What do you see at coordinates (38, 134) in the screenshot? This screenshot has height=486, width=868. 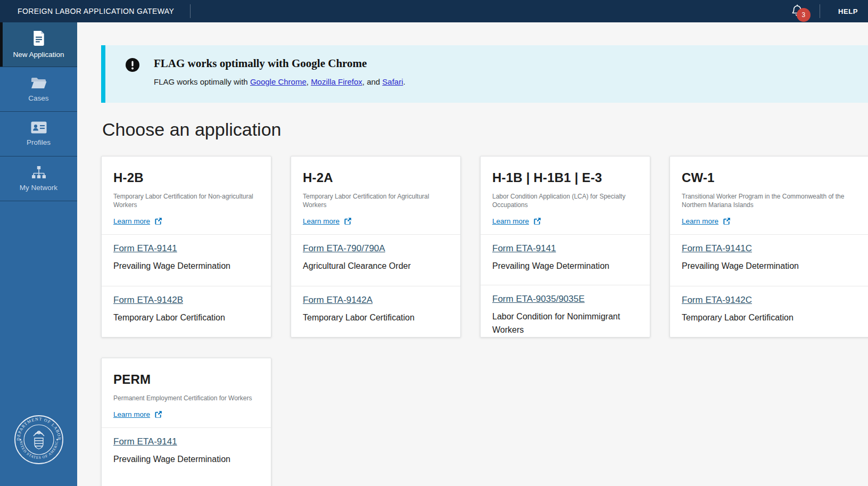 I see `sidebar-item-profiles: Profiles` at bounding box center [38, 134].